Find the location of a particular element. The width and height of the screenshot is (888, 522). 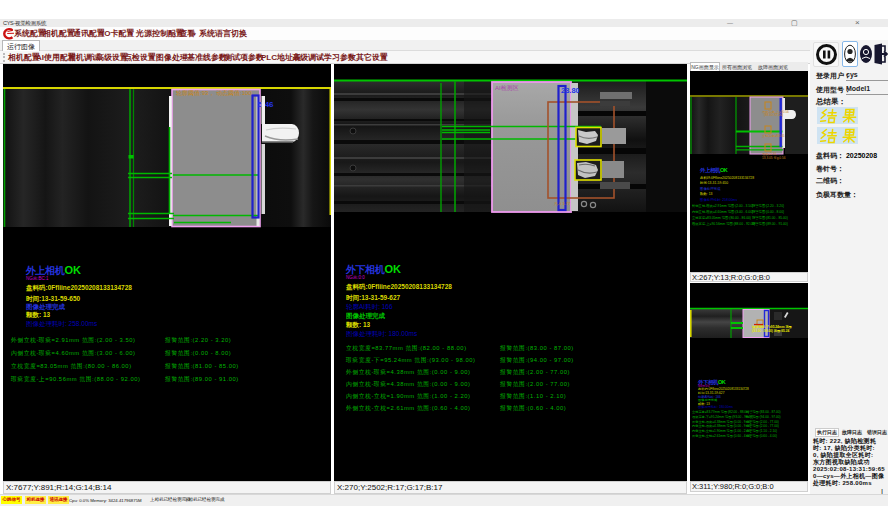

svg-text: NG光:0:0 is located at coordinates (356, 278).